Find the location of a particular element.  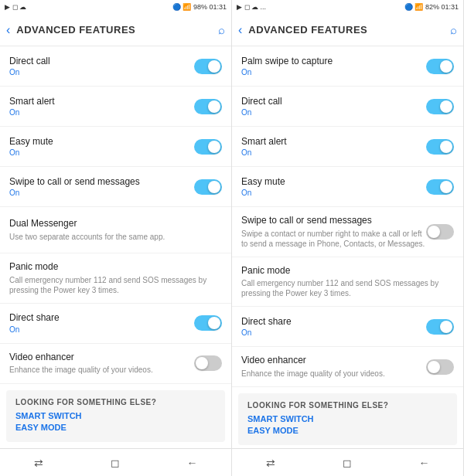

setting-item: Dual MessengerUse two separate accounts … is located at coordinates (116, 230).